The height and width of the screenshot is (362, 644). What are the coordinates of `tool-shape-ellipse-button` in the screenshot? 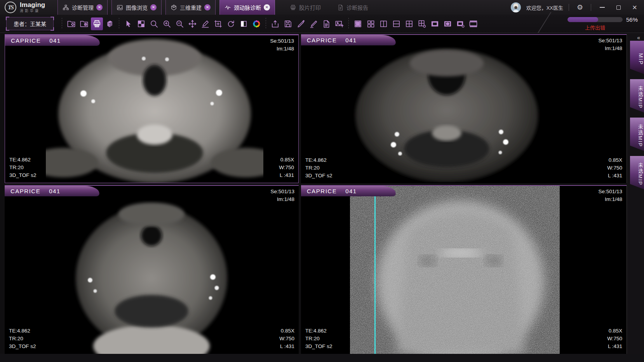 It's located at (447, 24).